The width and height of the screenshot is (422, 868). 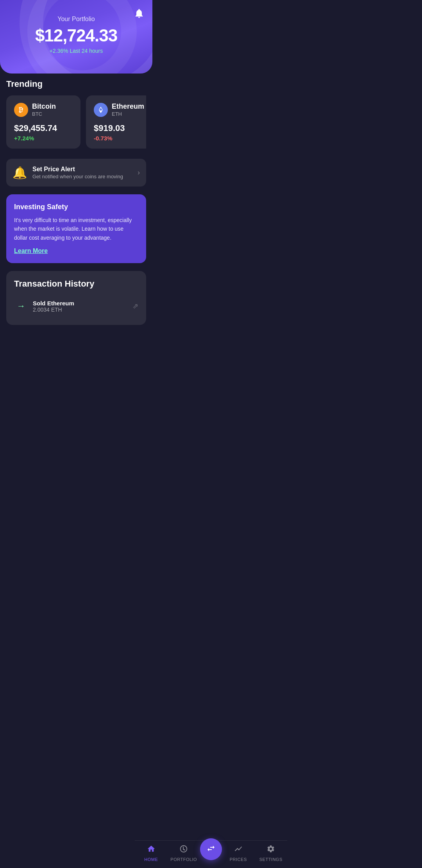 I want to click on alert-bell-icon: 🔔, so click(x=20, y=173).